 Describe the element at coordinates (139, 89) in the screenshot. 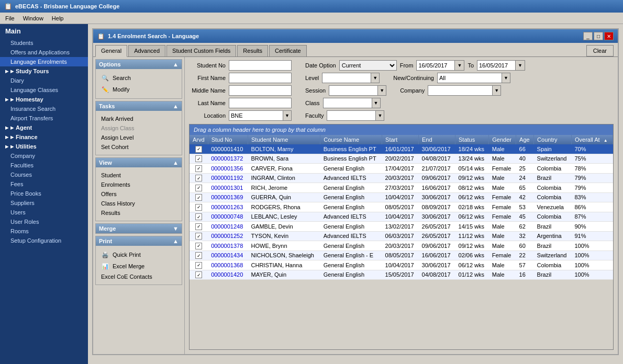

I see `panel-item-modify: ✏️ Modify` at that location.